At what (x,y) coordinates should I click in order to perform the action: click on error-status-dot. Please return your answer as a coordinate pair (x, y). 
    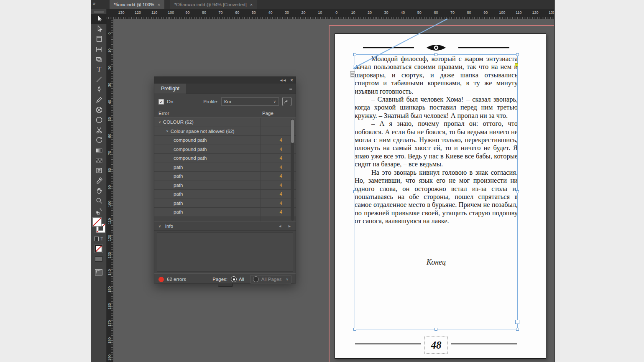
    Looking at the image, I should click on (161, 279).